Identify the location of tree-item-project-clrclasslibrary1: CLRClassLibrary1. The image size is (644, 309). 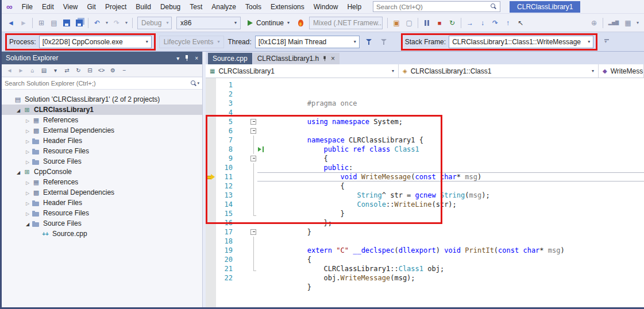
(102, 110).